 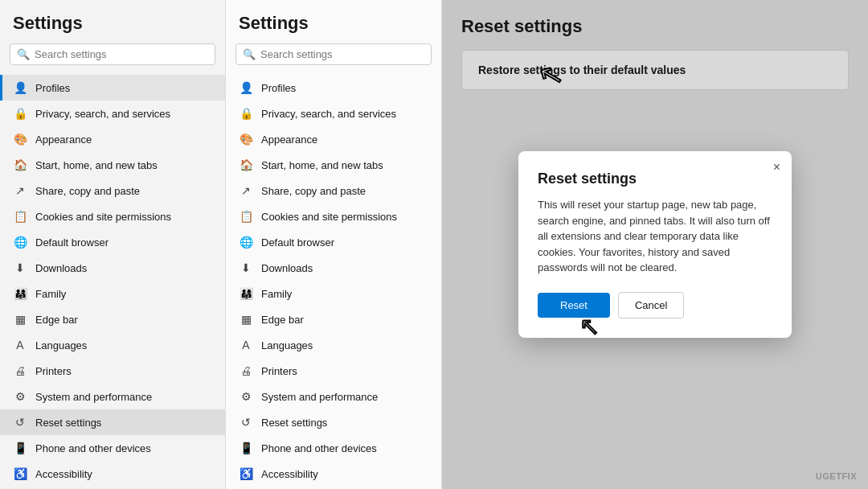 I want to click on middle-icon-printers: 🖨, so click(x=246, y=371).